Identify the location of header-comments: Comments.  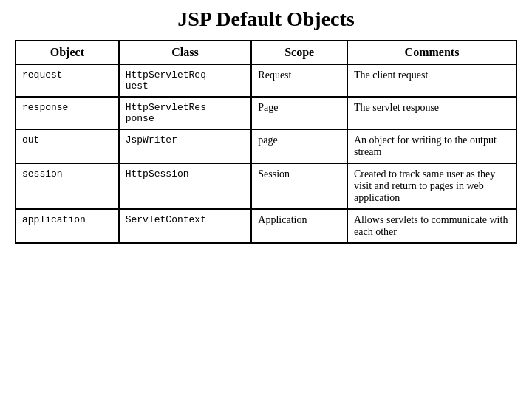
(432, 52).